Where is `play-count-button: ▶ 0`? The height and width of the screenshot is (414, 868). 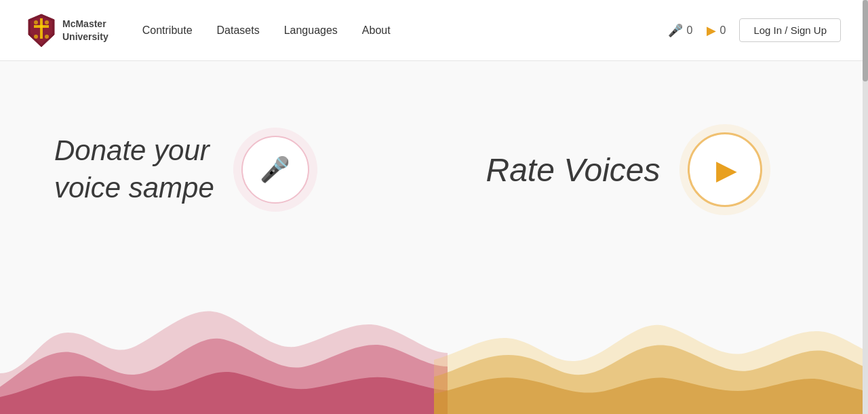
play-count-button: ▶ 0 is located at coordinates (716, 31).